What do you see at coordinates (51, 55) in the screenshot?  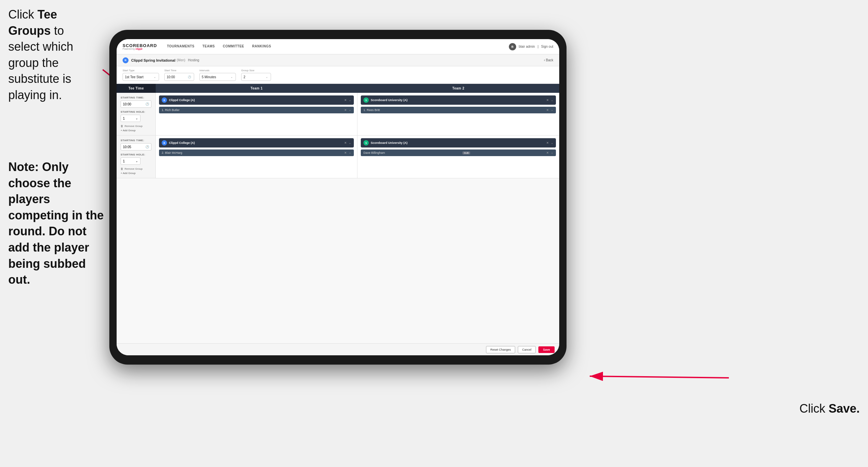 I see `instruction-top: Click Tee Groups to select which group t…` at bounding box center [51, 55].